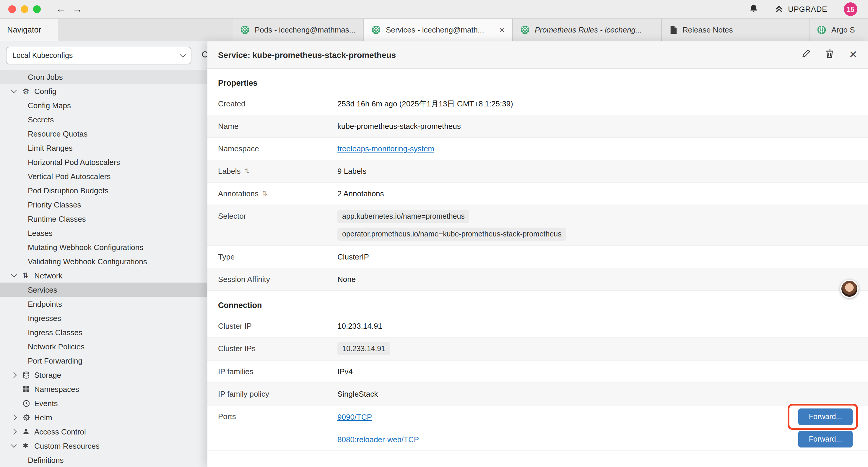 The image size is (868, 467). I want to click on upgrade-label: UPGRADE, so click(807, 9).